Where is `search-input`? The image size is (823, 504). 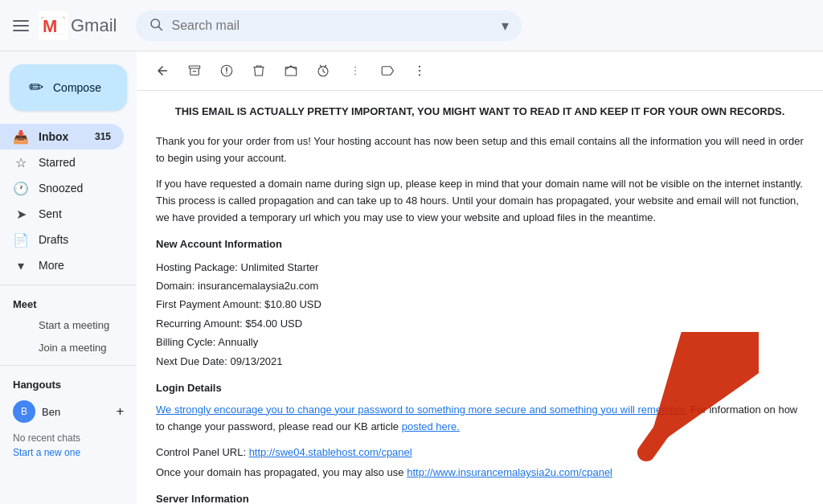
search-input is located at coordinates (324, 26).